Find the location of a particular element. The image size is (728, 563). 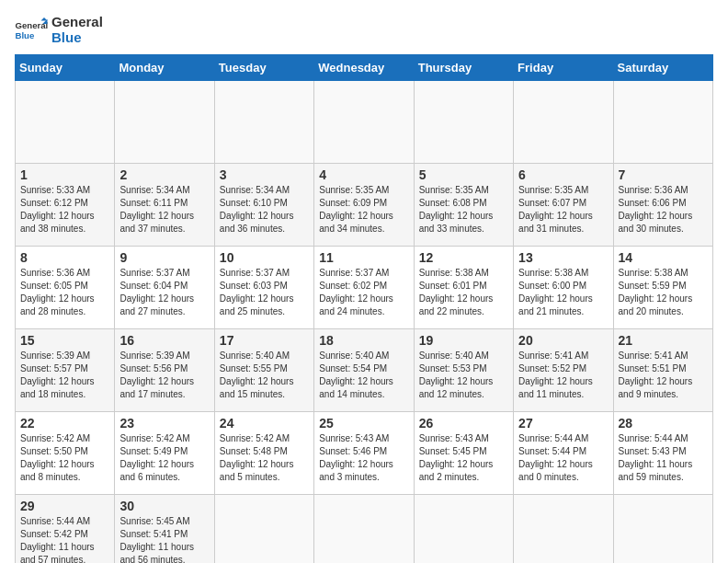

calendar-day-cell: 20 Sunrise: 5:41 AM Sunset: 5:52 PM Dayl… is located at coordinates (563, 371).